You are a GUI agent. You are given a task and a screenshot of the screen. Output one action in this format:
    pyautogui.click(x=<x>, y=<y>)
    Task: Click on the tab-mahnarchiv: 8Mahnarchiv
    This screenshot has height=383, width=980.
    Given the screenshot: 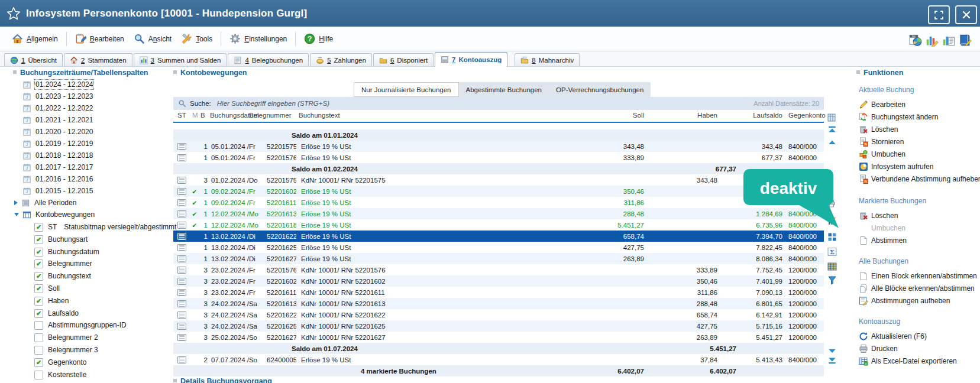 What is the action you would take?
    pyautogui.click(x=547, y=60)
    